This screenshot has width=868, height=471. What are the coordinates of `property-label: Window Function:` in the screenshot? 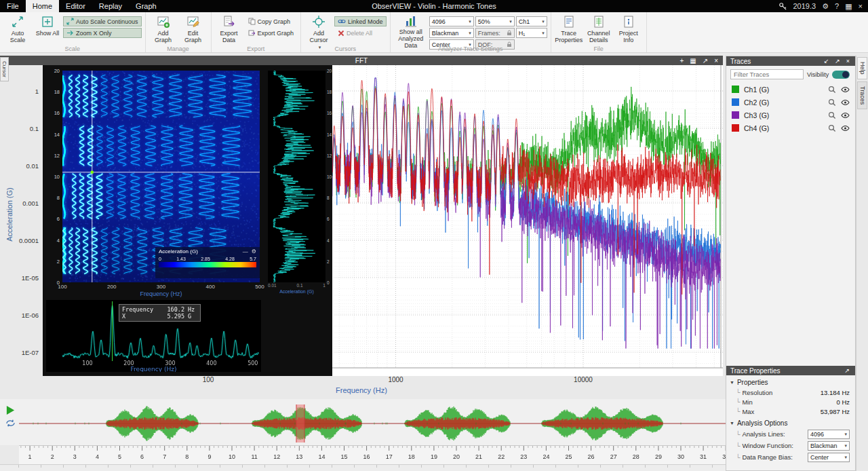 It's located at (768, 445).